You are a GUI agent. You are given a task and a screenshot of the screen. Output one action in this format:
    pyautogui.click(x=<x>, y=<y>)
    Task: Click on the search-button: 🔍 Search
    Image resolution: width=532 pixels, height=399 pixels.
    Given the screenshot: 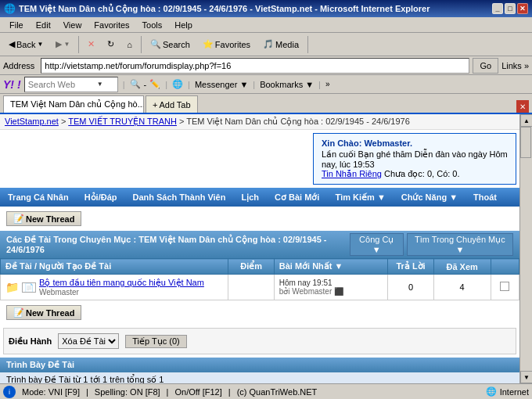 What is the action you would take?
    pyautogui.click(x=171, y=45)
    